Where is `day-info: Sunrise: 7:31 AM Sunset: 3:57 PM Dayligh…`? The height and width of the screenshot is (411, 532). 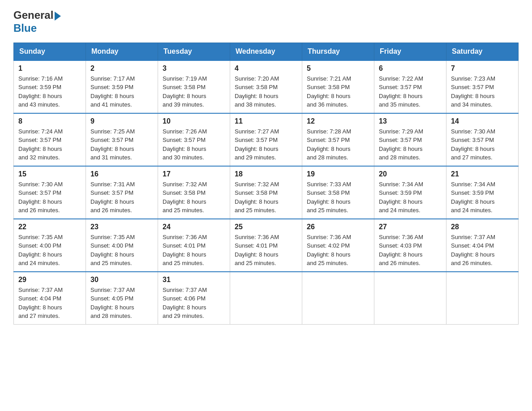 day-info: Sunrise: 7:31 AM Sunset: 3:57 PM Dayligh… is located at coordinates (122, 197).